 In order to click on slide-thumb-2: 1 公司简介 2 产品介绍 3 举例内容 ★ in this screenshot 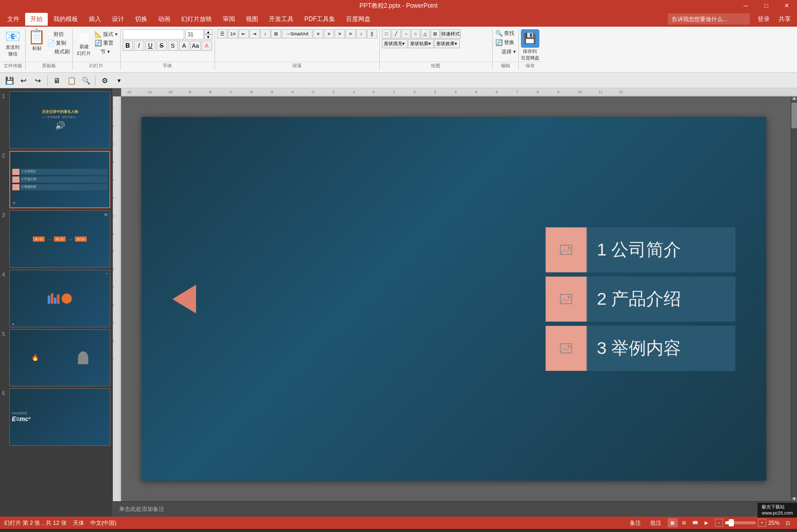, I will do `click(60, 180)`.